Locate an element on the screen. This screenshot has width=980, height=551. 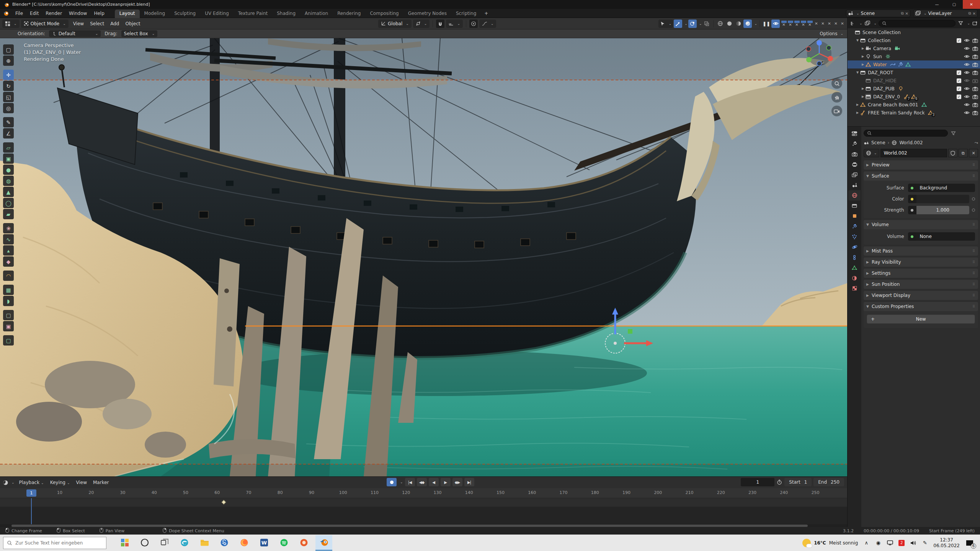
volume-icon is located at coordinates (913, 543).